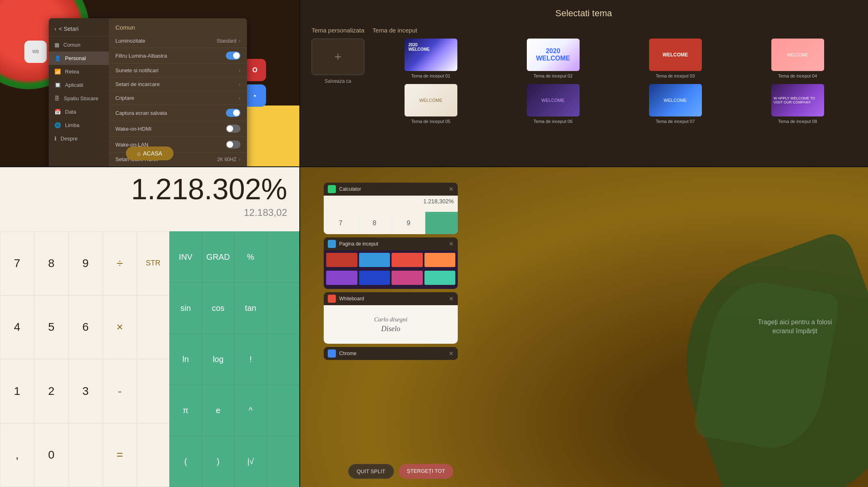 The height and width of the screenshot is (487, 868). What do you see at coordinates (332, 299) in the screenshot?
I see `whiteboard-task-icon` at bounding box center [332, 299].